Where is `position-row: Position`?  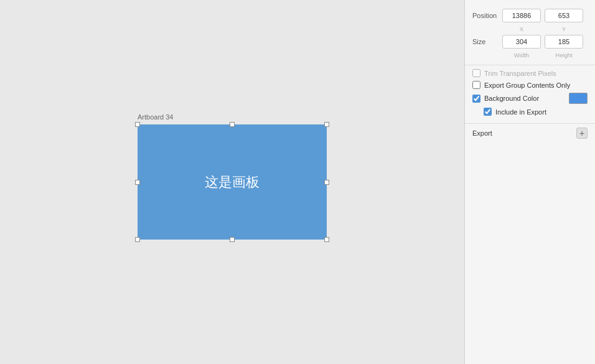 position-row: Position is located at coordinates (530, 16).